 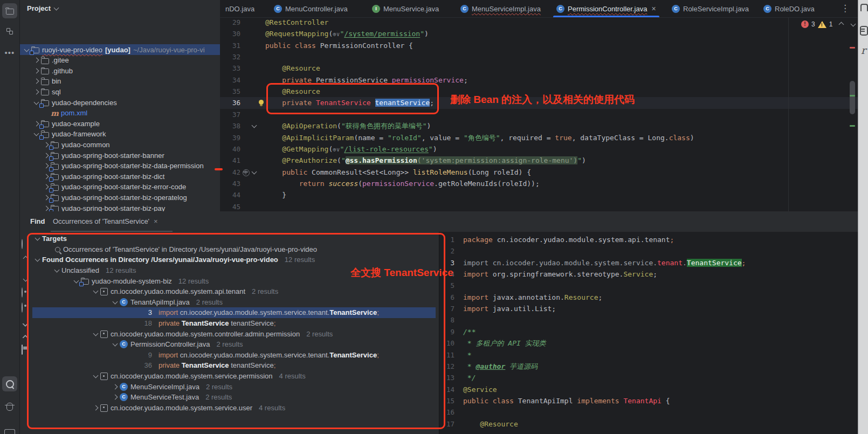 What do you see at coordinates (539, 45) in the screenshot?
I see `code-line-31: 31public class PermissionController {` at bounding box center [539, 45].